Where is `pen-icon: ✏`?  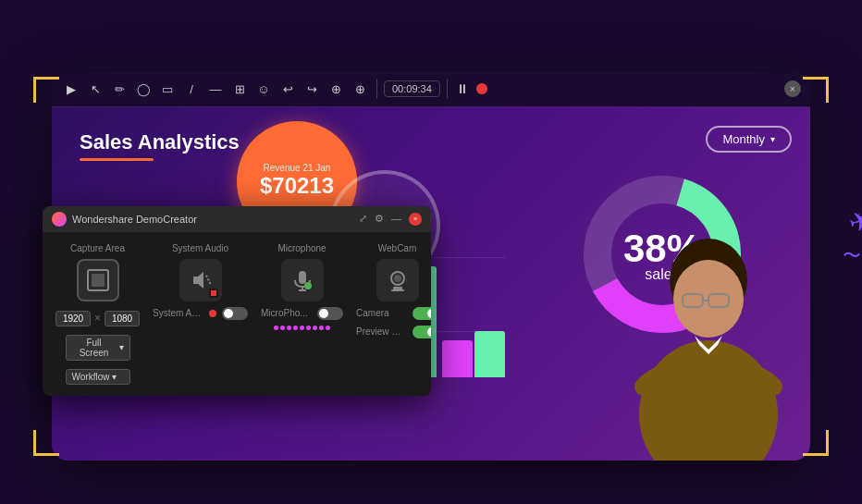 pen-icon: ✏ is located at coordinates (119, 89).